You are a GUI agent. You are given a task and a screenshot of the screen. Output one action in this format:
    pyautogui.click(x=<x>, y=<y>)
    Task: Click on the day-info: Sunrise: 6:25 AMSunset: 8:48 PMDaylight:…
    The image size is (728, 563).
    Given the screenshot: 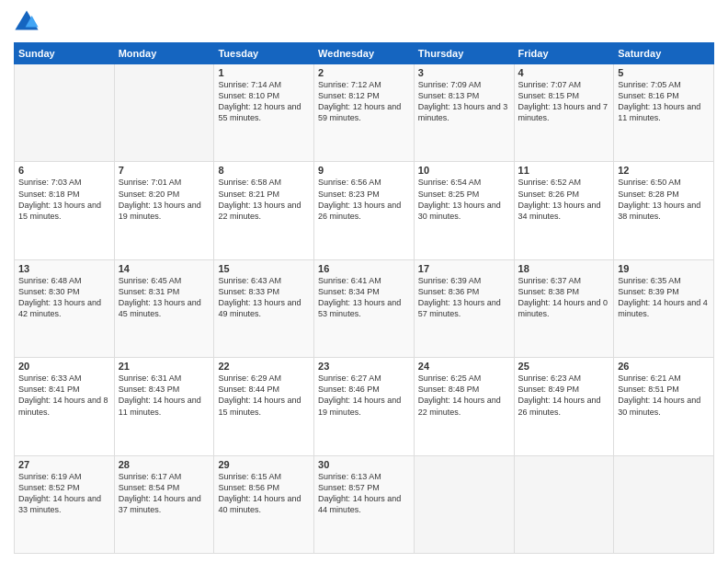 What is the action you would take?
    pyautogui.click(x=464, y=396)
    